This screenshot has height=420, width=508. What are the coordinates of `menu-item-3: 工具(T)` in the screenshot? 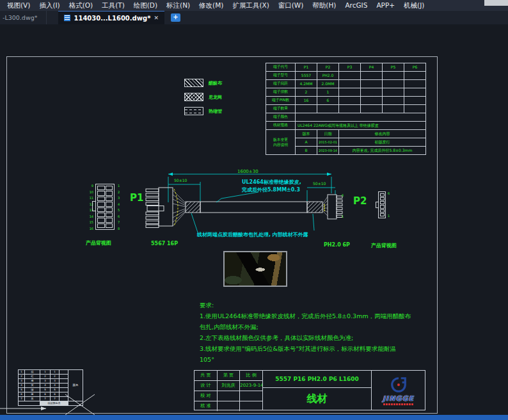 It's located at (113, 5).